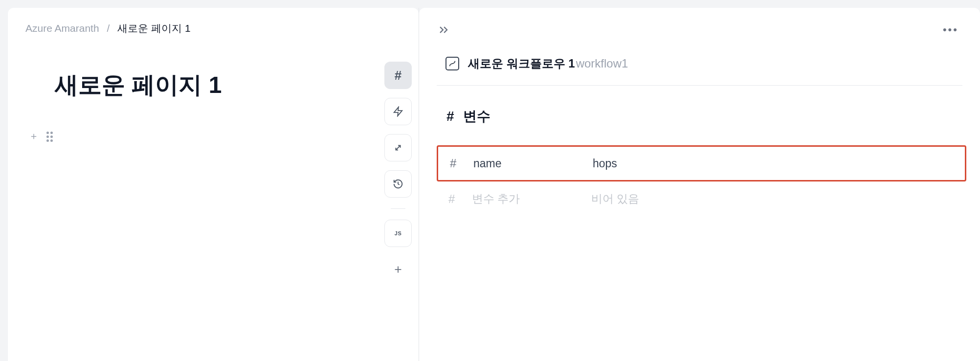 This screenshot has width=980, height=361. I want to click on workflow-icon, so click(452, 64).